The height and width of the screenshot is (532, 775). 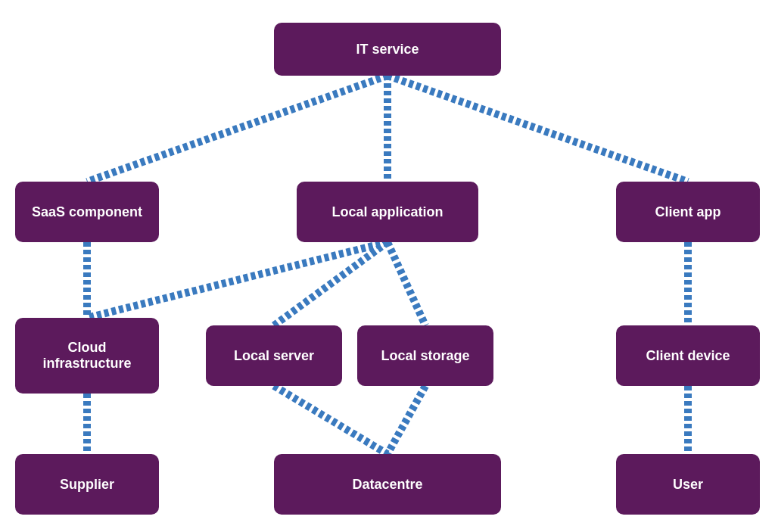 What do you see at coordinates (688, 356) in the screenshot?
I see `node-client-device: Client device` at bounding box center [688, 356].